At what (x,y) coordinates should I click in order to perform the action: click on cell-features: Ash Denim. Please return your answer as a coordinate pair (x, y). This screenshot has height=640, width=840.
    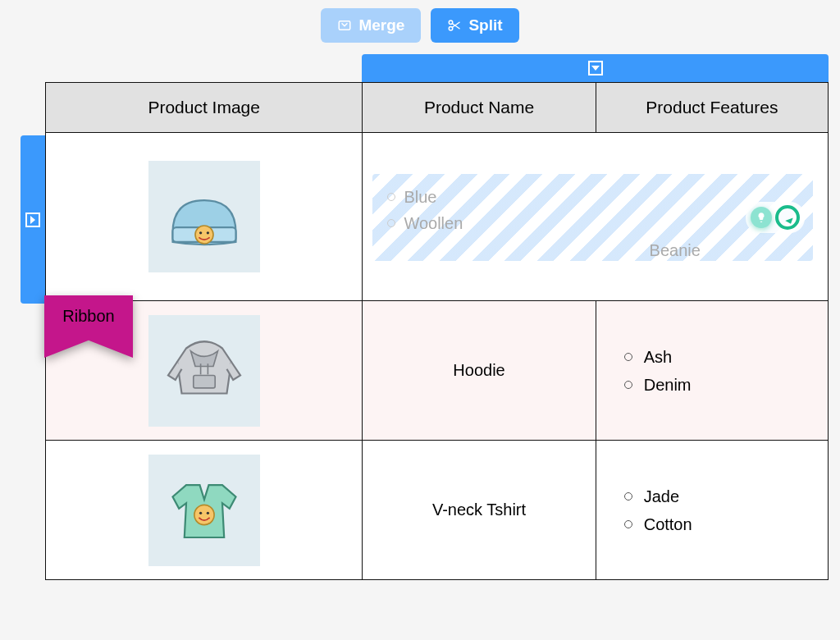
    Looking at the image, I should click on (712, 371).